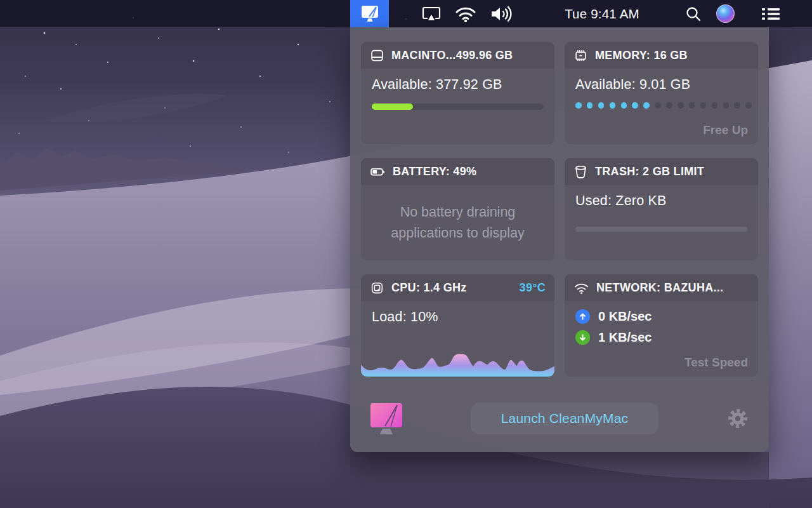 This screenshot has width=812, height=508. I want to click on network-card-title: NETWORK: BAZUHA..., so click(660, 288).